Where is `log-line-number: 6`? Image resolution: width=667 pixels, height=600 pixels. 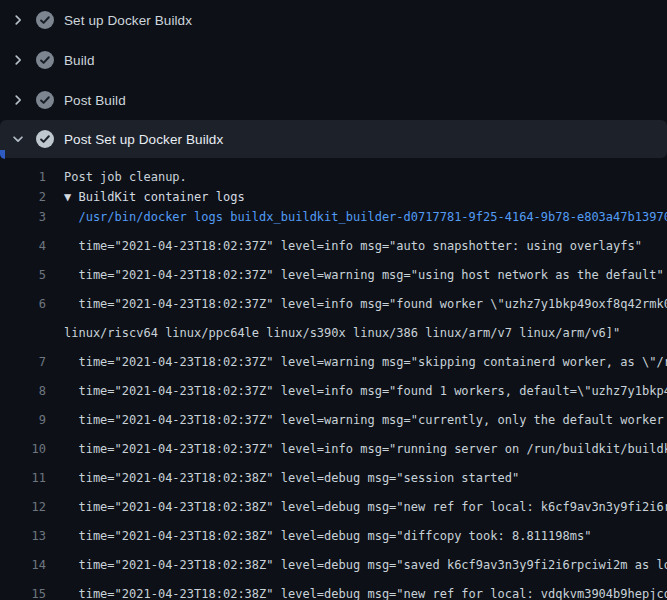
log-line-number: 6 is located at coordinates (23, 304).